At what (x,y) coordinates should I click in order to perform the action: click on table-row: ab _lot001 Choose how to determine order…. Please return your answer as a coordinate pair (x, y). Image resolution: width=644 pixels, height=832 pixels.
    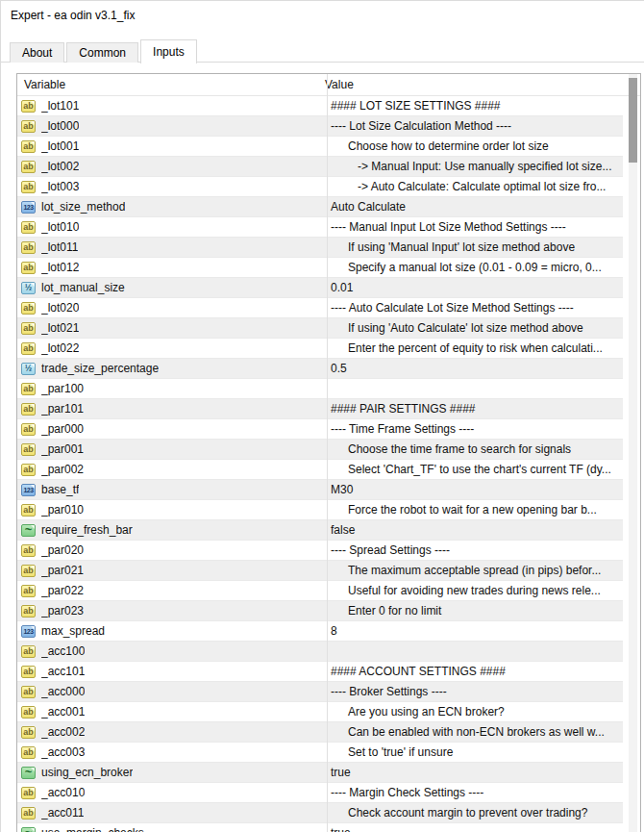
    Looking at the image, I should click on (320, 146).